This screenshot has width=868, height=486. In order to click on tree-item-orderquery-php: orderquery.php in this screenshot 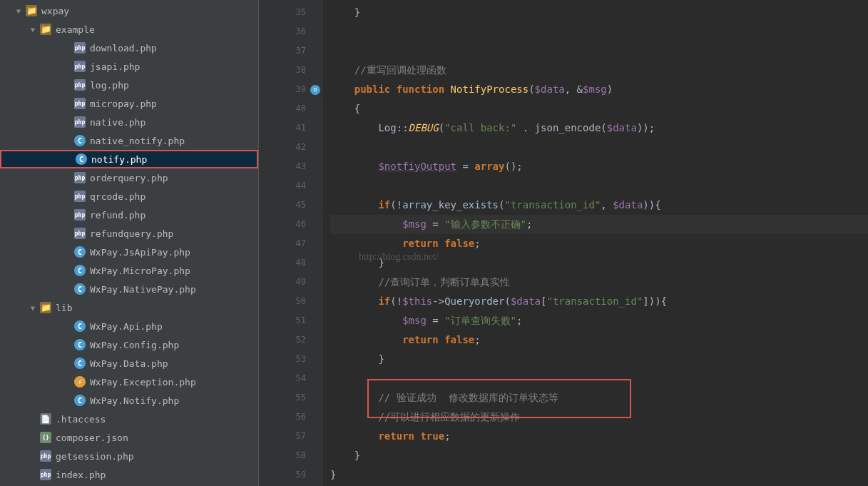, I will do `click(129, 178)`.